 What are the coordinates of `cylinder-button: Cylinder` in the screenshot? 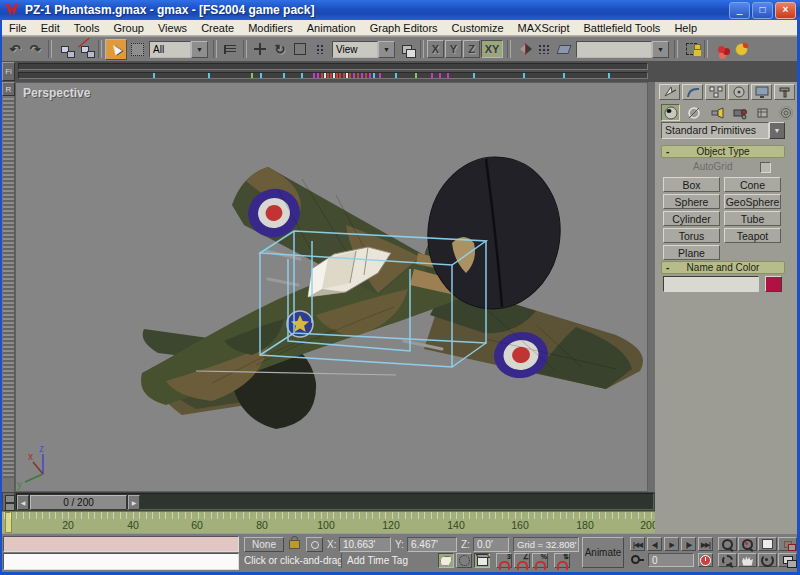 It's located at (692, 218).